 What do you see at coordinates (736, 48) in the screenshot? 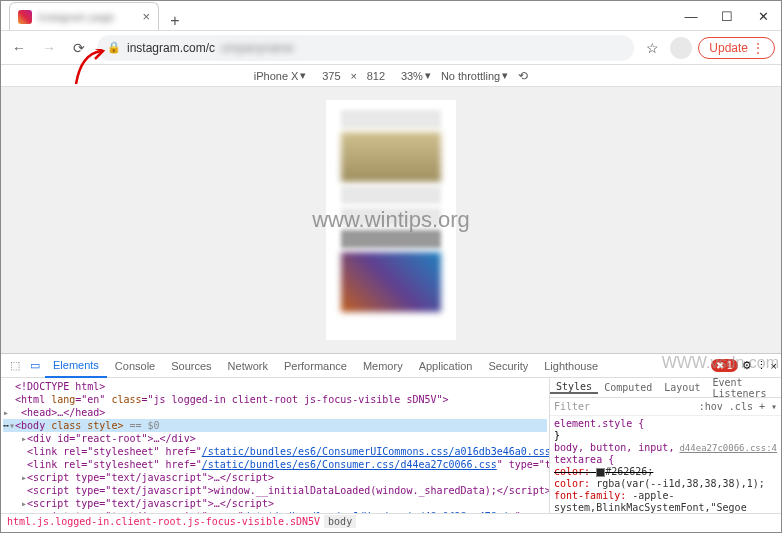
I see `update-button: Update⋮` at bounding box center [736, 48].